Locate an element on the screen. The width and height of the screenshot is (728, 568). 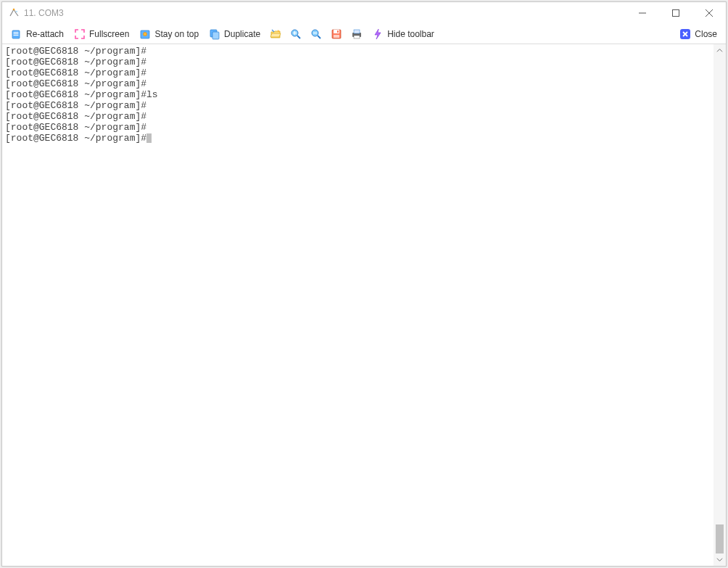
close-tab-label: Close is located at coordinates (706, 34).